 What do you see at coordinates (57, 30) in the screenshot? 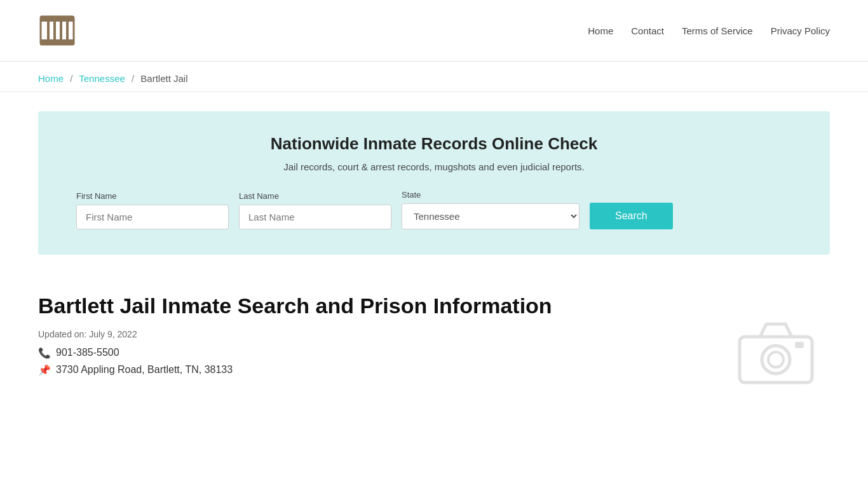
I see `logo` at bounding box center [57, 30].